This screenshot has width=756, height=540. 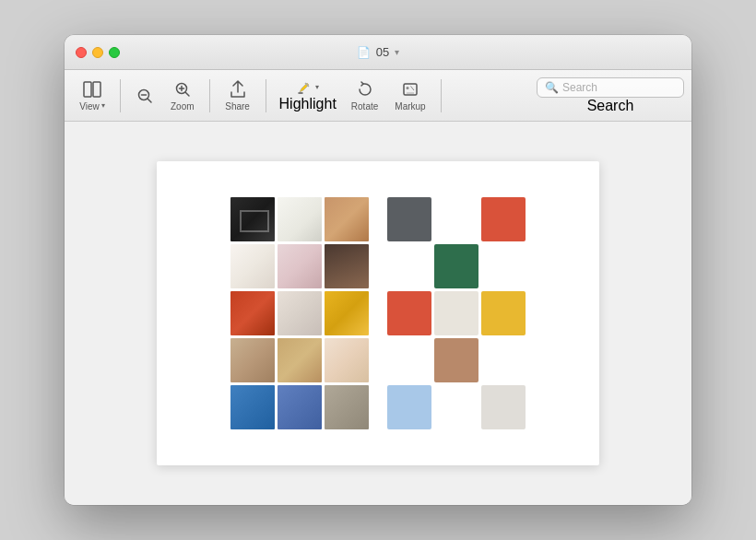 What do you see at coordinates (456, 313) in the screenshot?
I see `color-palette-grid` at bounding box center [456, 313].